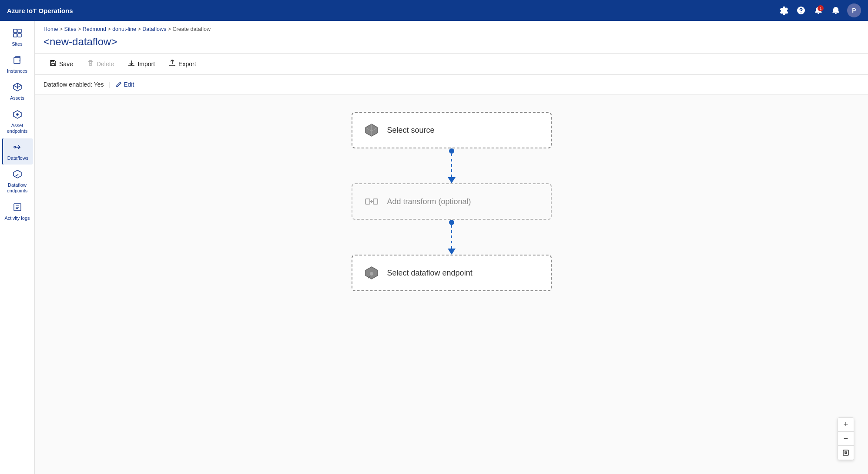  What do you see at coordinates (146, 64) in the screenshot?
I see `import-label: Import` at bounding box center [146, 64].